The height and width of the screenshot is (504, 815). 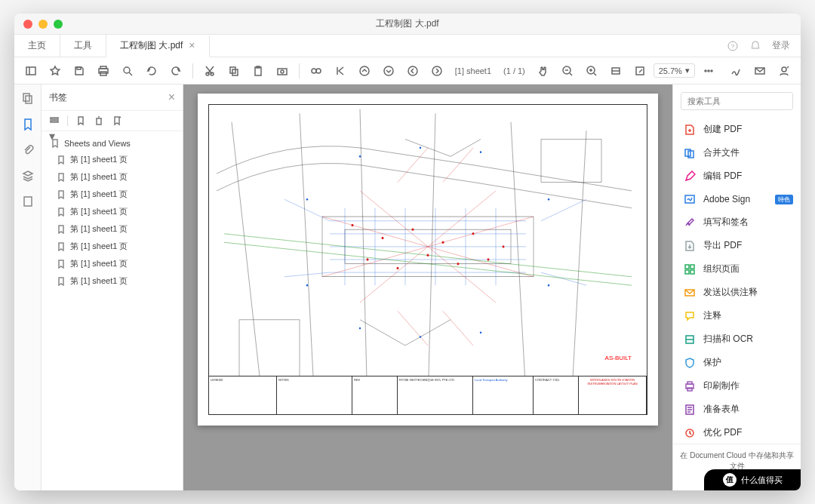 I want to click on more-icon, so click(x=709, y=71).